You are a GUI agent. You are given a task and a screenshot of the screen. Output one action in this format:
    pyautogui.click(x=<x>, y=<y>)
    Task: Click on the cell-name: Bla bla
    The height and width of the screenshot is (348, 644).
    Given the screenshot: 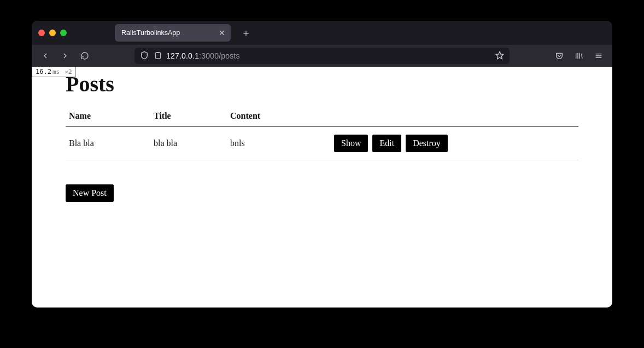 What is the action you would take?
    pyautogui.click(x=108, y=143)
    